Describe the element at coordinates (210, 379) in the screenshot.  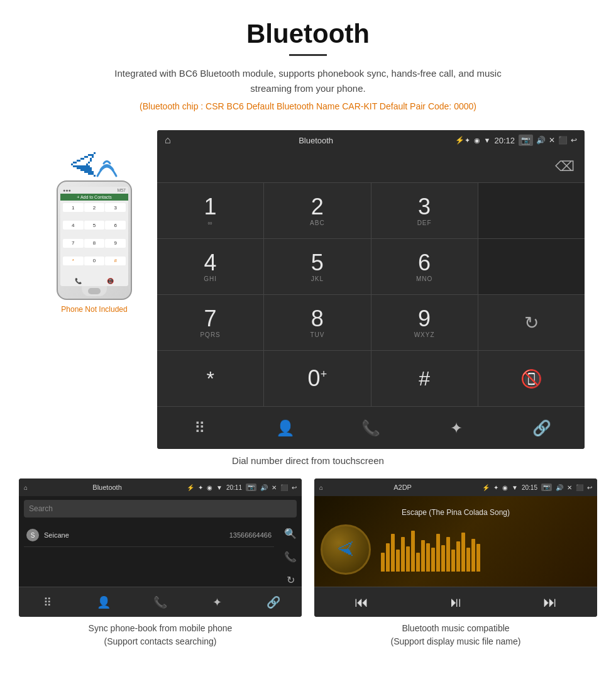
I see `key-star: *` at that location.